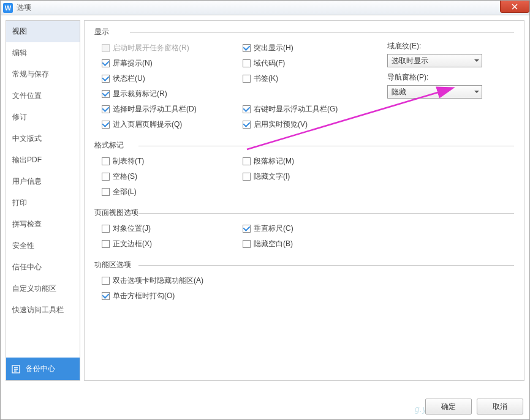  What do you see at coordinates (308, 296) in the screenshot?
I see `opt-click-check: 单击方框时打勾(O)` at bounding box center [308, 296].